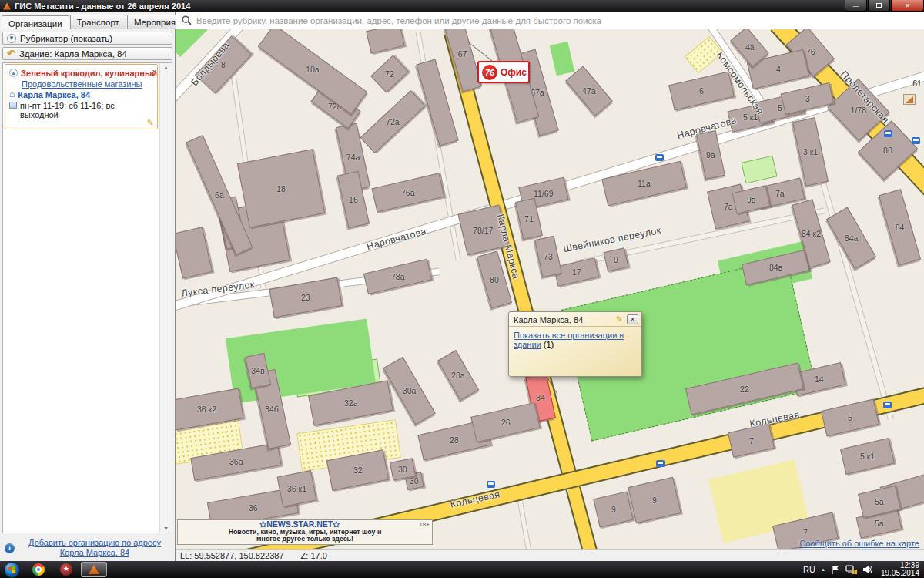  Describe the element at coordinates (619, 319) in the screenshot. I see `popup-edit-pencil-icon: ✎` at that location.